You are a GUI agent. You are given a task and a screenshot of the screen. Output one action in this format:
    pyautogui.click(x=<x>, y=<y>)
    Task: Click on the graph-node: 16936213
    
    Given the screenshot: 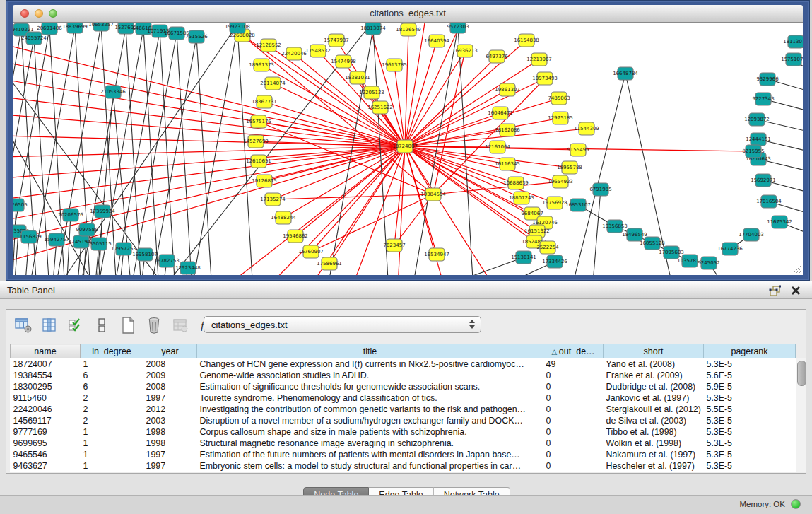 What is the action you would take?
    pyautogui.click(x=465, y=51)
    